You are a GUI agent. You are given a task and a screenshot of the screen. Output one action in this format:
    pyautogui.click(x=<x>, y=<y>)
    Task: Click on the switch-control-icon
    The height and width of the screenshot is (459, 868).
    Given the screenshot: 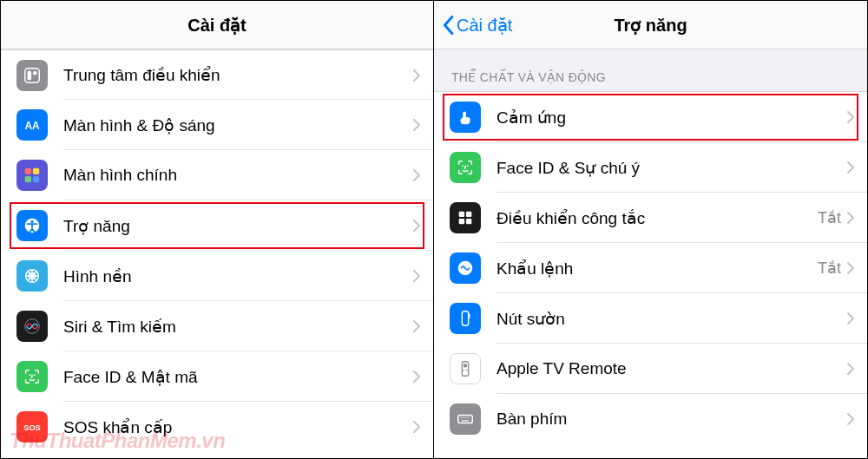 What is the action you would take?
    pyautogui.click(x=465, y=218)
    